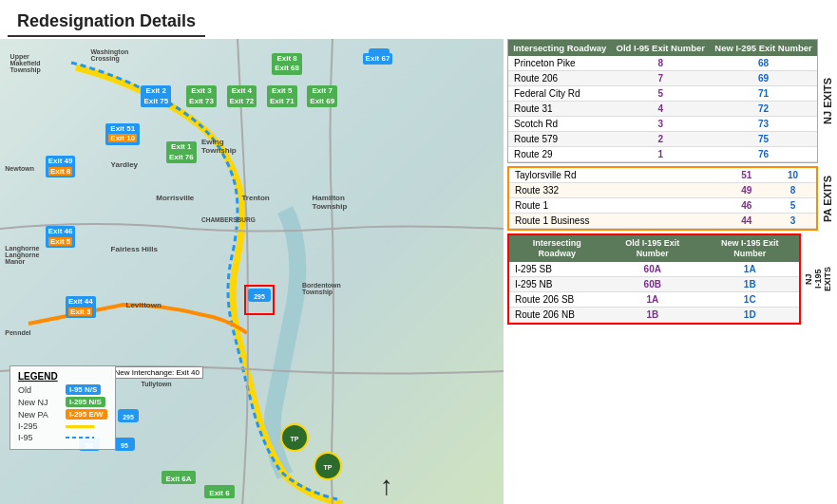  What do you see at coordinates (242, 97) in the screenshot?
I see `exit-label-4-72: Exit 4Exit 72` at bounding box center [242, 97].